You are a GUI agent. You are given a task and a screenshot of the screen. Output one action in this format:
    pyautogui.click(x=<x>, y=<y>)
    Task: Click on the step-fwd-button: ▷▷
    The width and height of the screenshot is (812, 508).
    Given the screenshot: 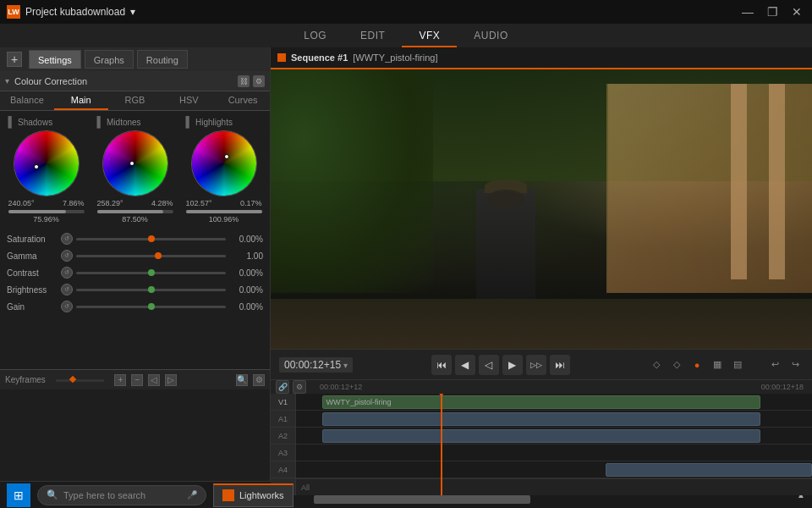 What is the action you would take?
    pyautogui.click(x=536, y=365)
    